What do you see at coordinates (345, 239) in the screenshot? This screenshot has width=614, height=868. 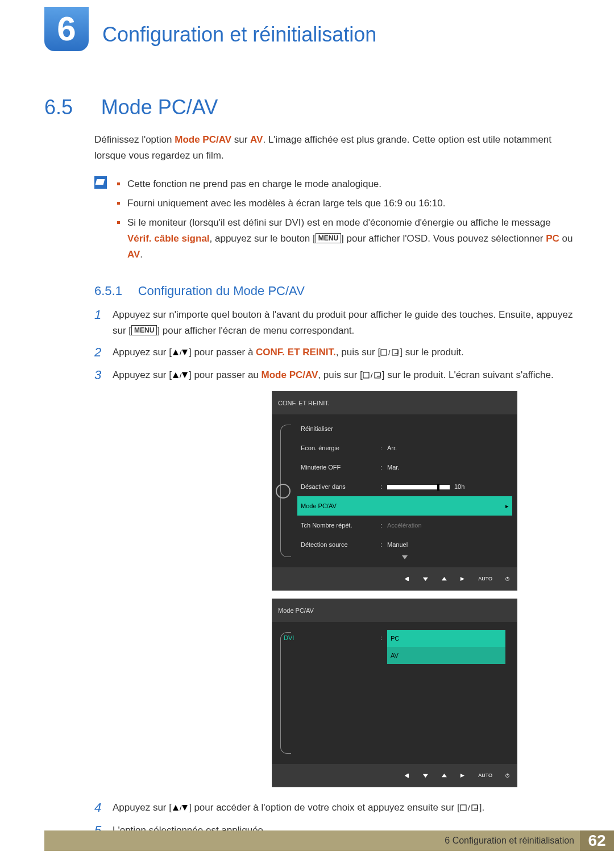 I see `note-item: Si le moniteur (lorsqu'il est défini sur…` at bounding box center [345, 239].